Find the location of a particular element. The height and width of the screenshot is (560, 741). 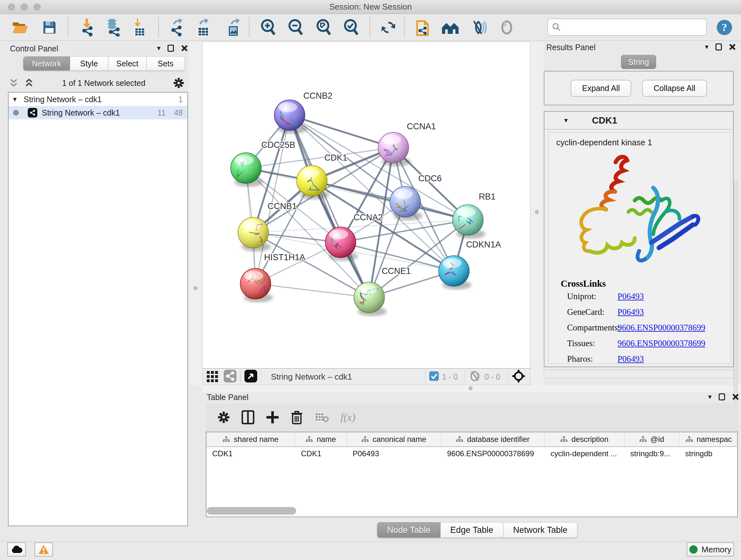

tab-string: String is located at coordinates (638, 62).